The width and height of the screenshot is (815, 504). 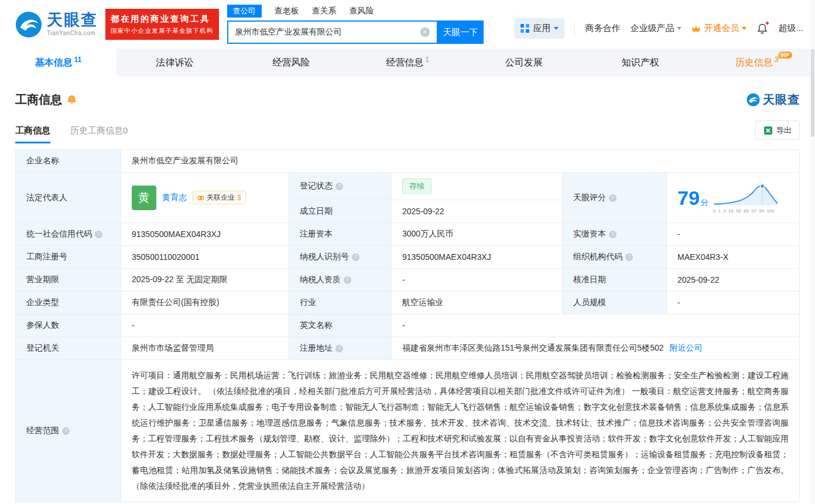 What do you see at coordinates (205, 303) in the screenshot?
I see `value-company-type: 有限责任公司(国有控股)` at bounding box center [205, 303].